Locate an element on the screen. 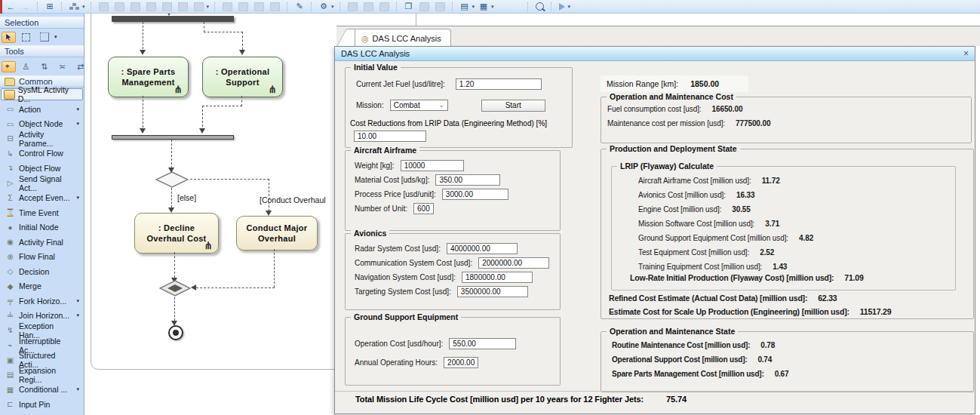 The image size is (980, 415). run-icon is located at coordinates (562, 7).